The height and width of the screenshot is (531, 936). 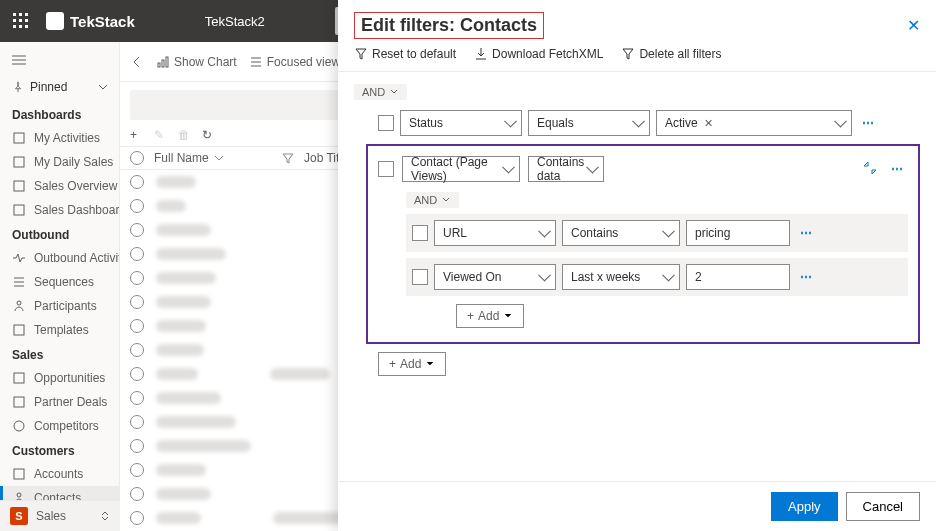 What do you see at coordinates (55, 21) in the screenshot?
I see `brand-icon` at bounding box center [55, 21].